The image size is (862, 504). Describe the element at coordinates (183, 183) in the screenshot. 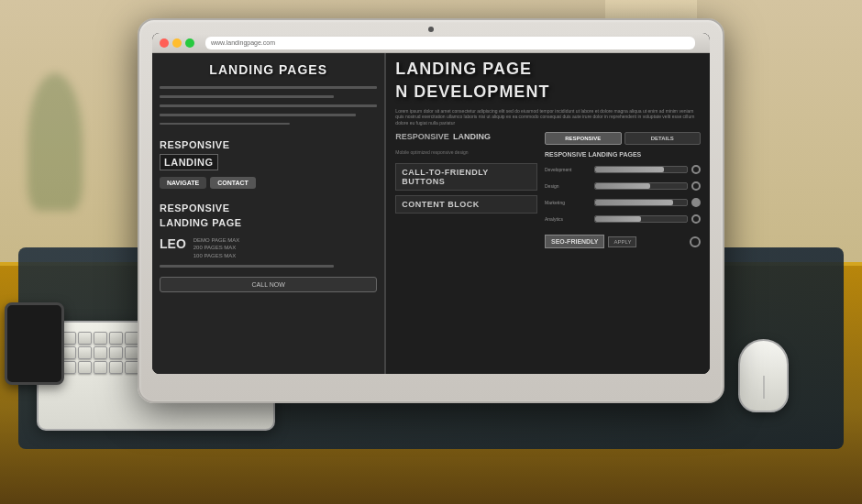

I see `navigate-button: NAVIGATE` at that location.